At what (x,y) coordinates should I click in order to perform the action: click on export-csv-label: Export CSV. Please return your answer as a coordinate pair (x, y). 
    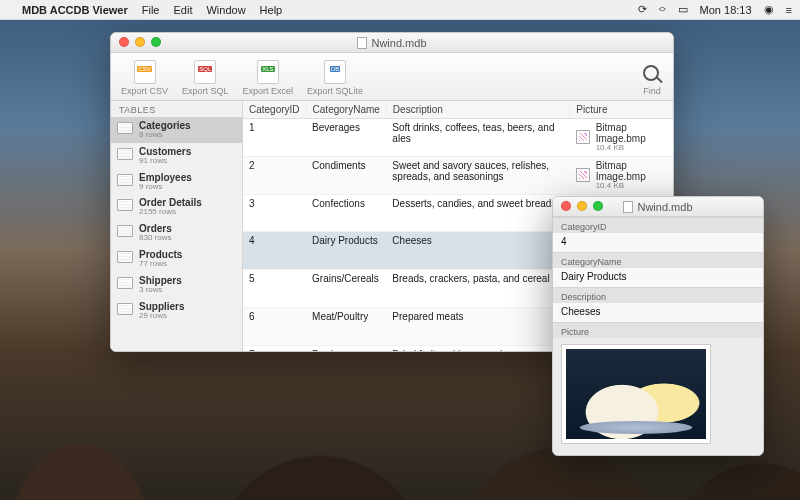
    Looking at the image, I should click on (144, 91).